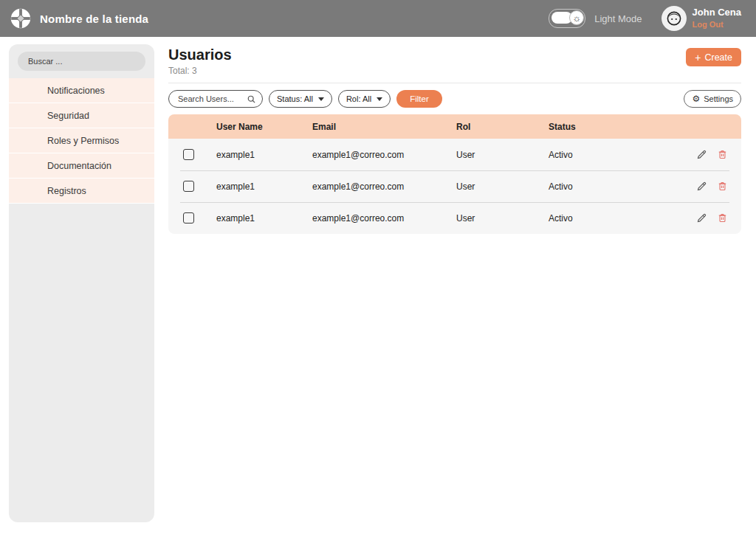  I want to click on column-header-rol: Rol, so click(502, 127).